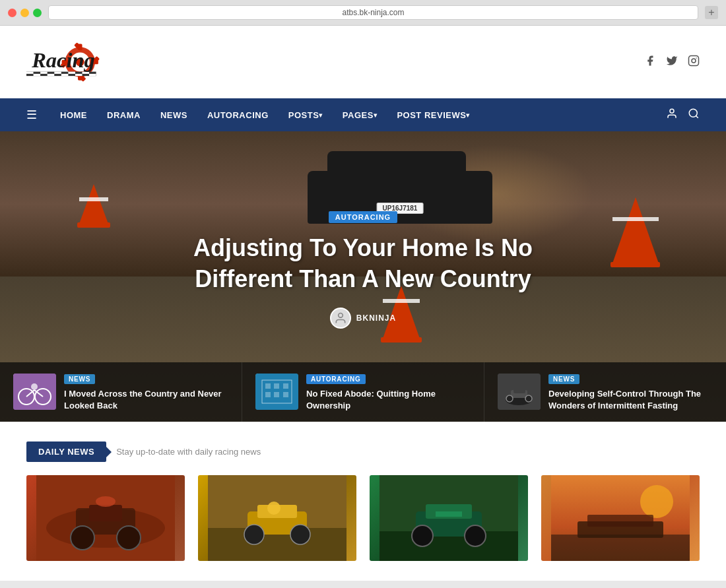 The width and height of the screenshot is (726, 588). What do you see at coordinates (12, 13) in the screenshot?
I see `close-button` at bounding box center [12, 13].